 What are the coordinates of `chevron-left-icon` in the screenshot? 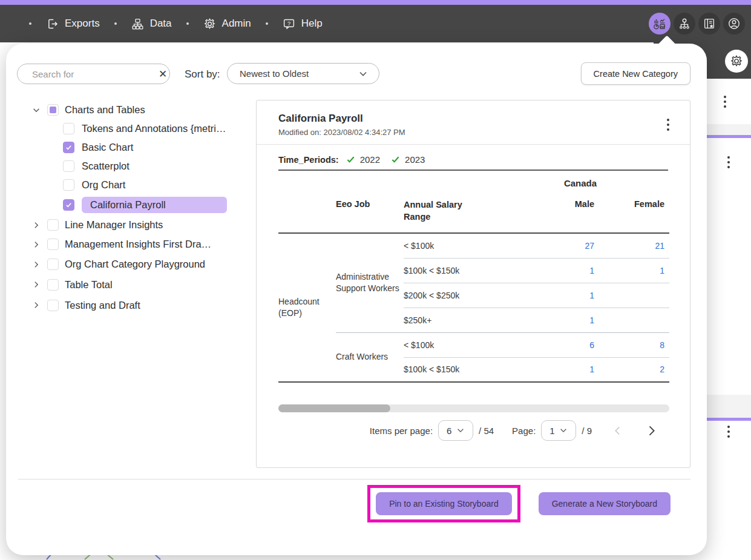 It's located at (617, 431).